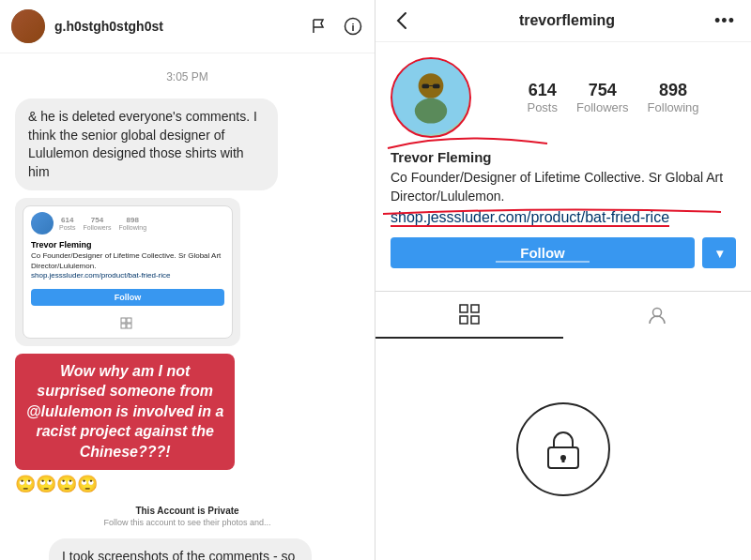  Describe the element at coordinates (543, 253) in the screenshot. I see `follow-button: Follow` at that location.